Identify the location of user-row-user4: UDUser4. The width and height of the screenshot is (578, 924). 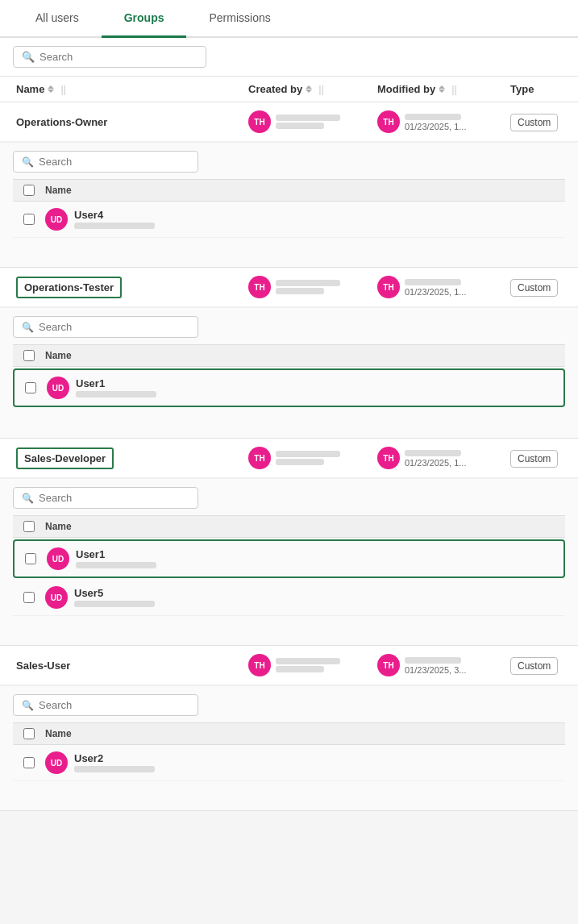
(289, 219).